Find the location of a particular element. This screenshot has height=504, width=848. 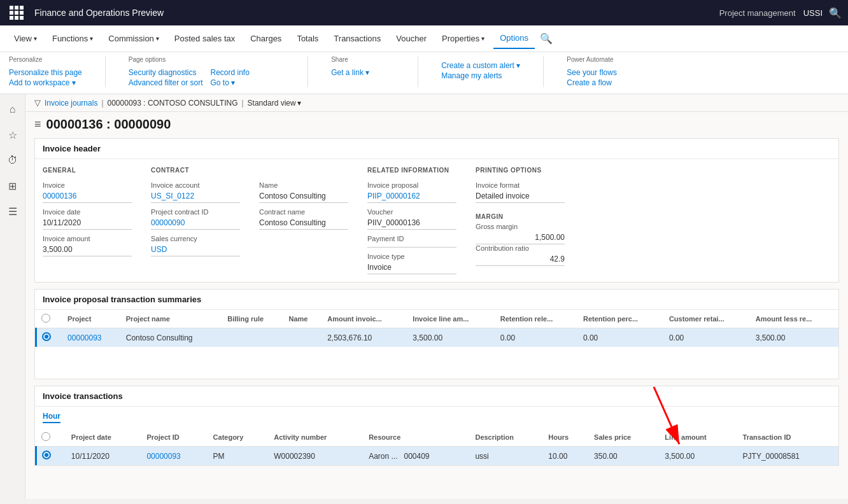

apps-button is located at coordinates (17, 13).